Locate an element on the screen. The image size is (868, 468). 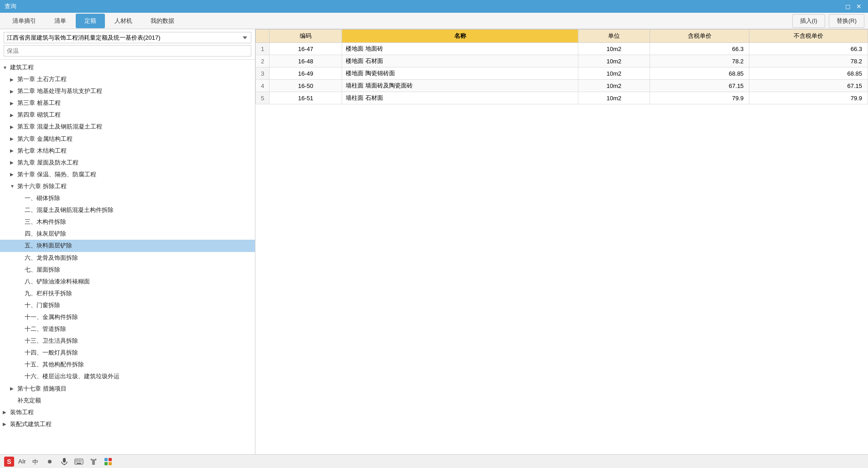
quota-dropdown: 江西省房屋建筑与装饰工程消耗量定额及统一基价表(2017) is located at coordinates (128, 37).